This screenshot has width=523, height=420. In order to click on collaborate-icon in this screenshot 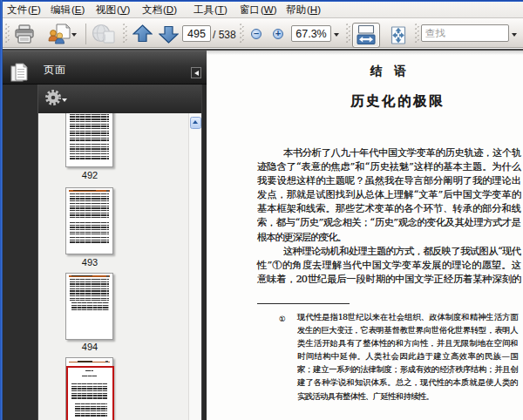, I will do `click(59, 35)`.